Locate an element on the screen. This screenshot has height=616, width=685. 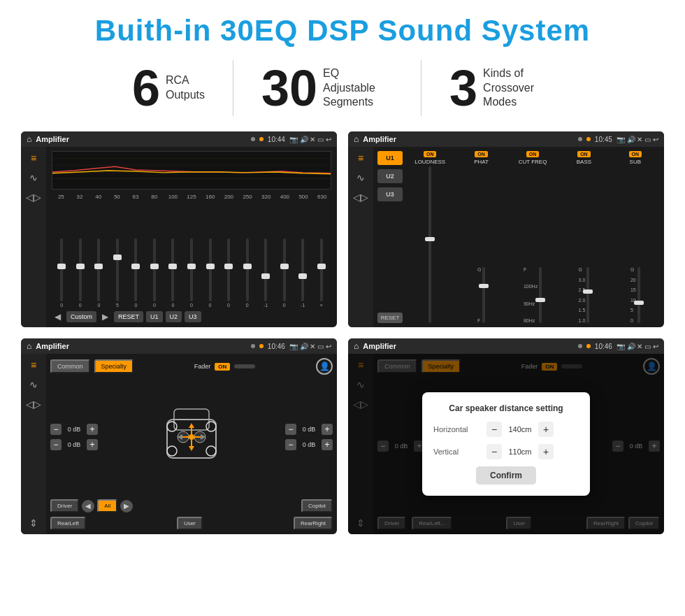
amp-side-eq-icon: ≡ is located at coordinates (361, 158).